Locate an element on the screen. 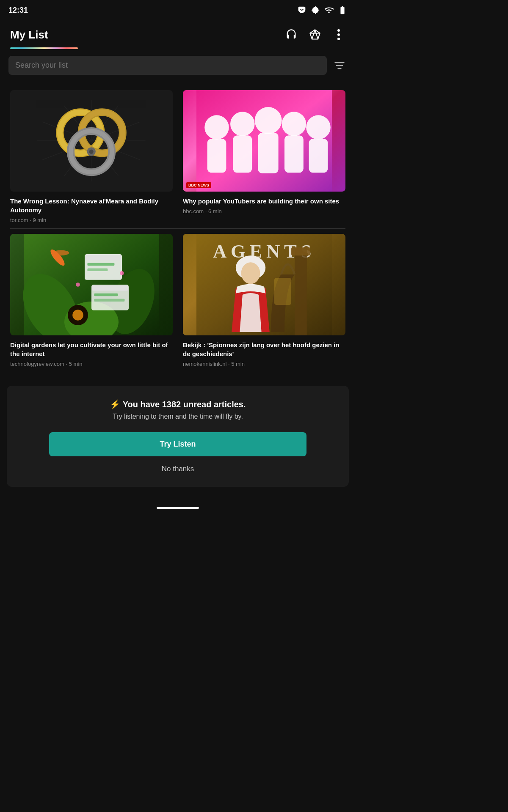  search-container is located at coordinates (178, 65).